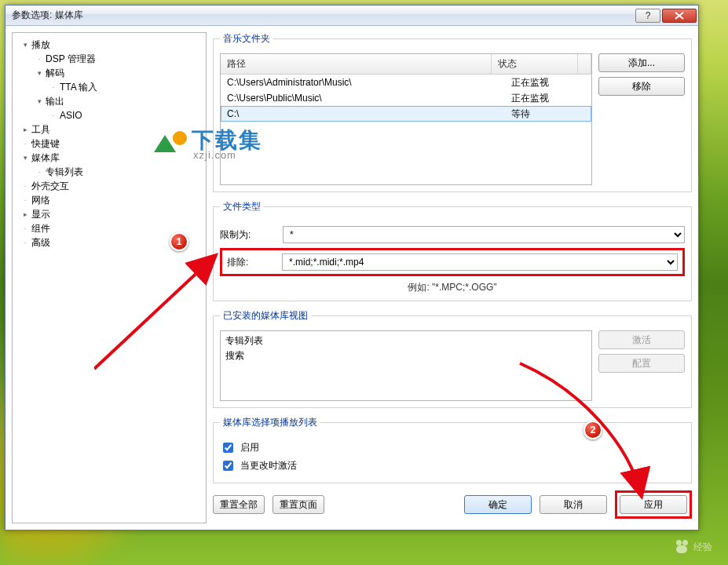  I want to click on close-icon, so click(679, 16).